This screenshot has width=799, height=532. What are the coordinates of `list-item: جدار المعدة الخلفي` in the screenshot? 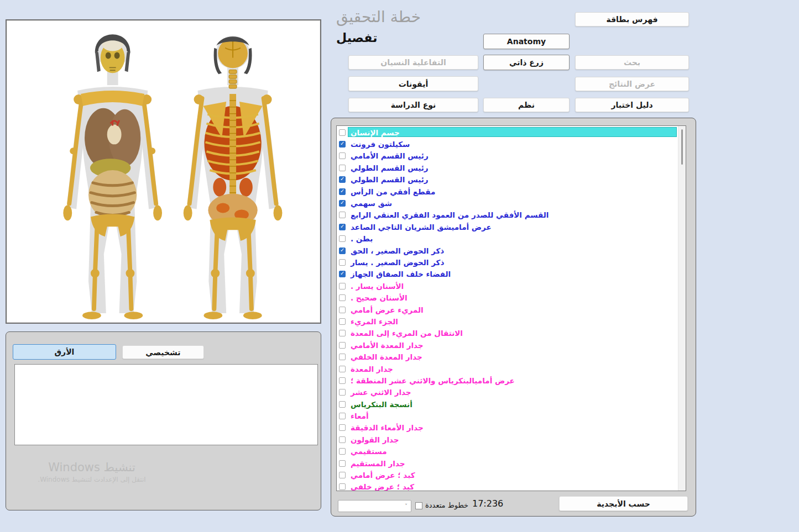 It's located at (508, 357).